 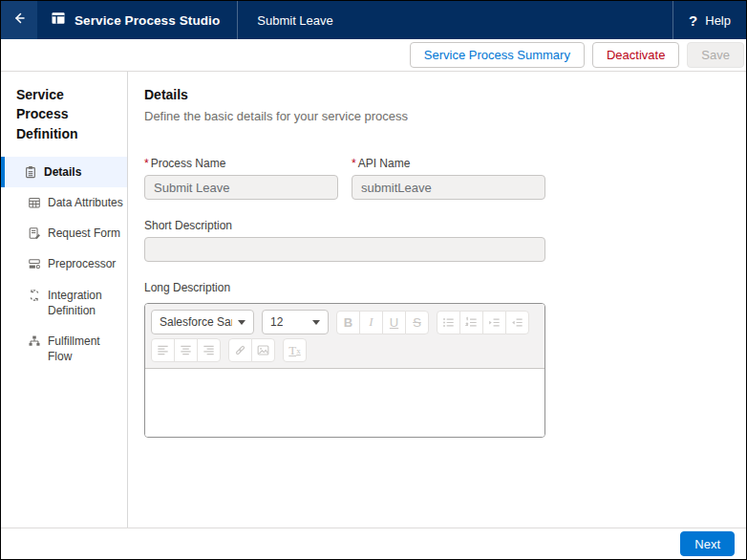 What do you see at coordinates (86, 303) in the screenshot?
I see `sidebar-item-label: Integration Definition` at bounding box center [86, 303].